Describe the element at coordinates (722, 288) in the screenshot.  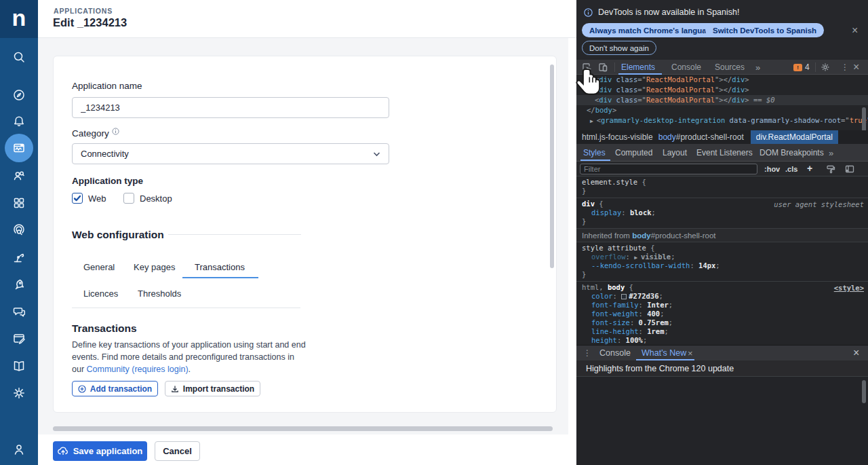
I see `css-declaration: html, body {` at that location.